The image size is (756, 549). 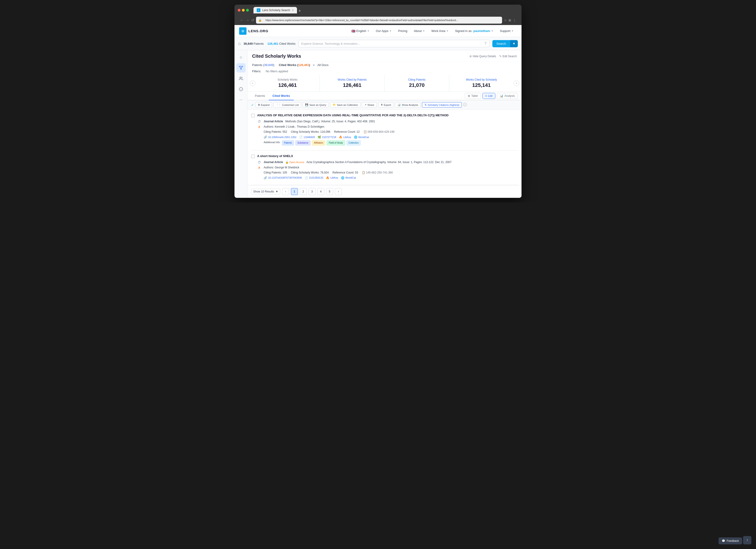 I want to click on nav-support: Support ▼, so click(x=507, y=31).